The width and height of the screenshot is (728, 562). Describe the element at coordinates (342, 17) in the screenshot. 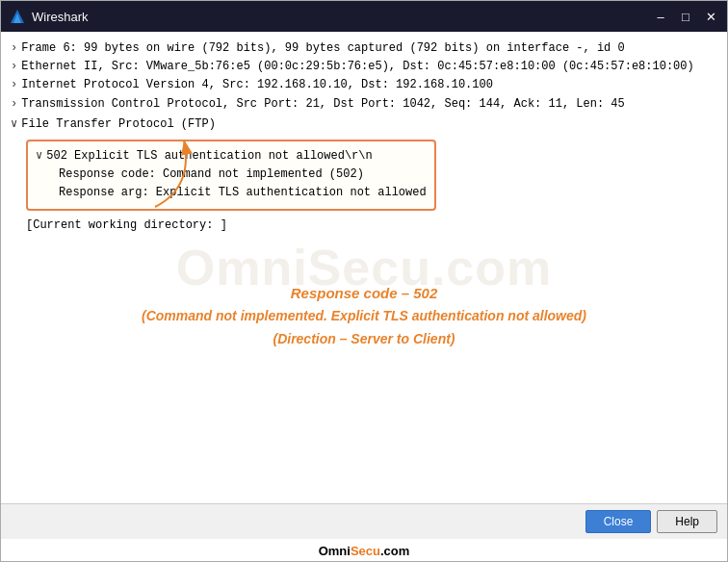

I see `window-title: Wireshark` at that location.